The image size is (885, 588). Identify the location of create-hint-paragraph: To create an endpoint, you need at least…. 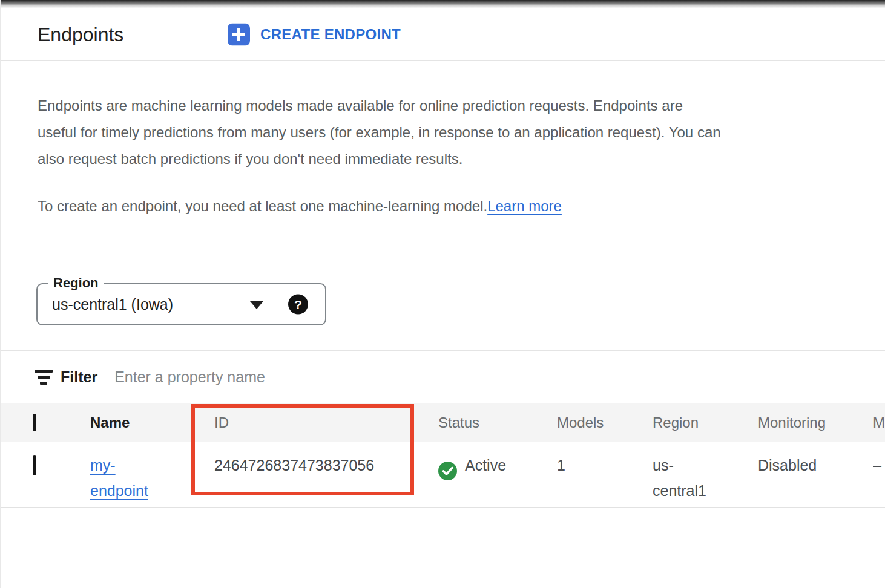
(380, 206).